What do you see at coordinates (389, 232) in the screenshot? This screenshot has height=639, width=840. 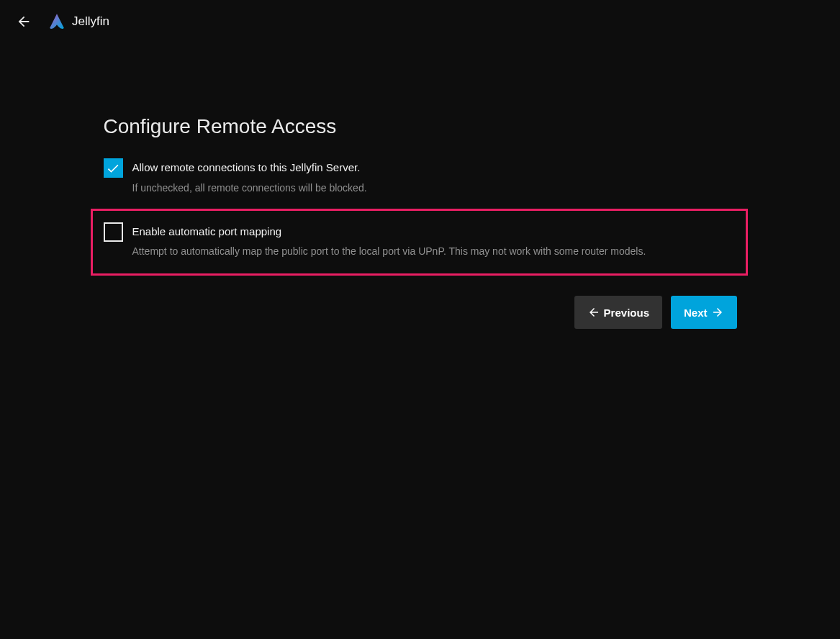 I see `auto-port-mapping-label: Enable automatic port mapping` at bounding box center [389, 232].